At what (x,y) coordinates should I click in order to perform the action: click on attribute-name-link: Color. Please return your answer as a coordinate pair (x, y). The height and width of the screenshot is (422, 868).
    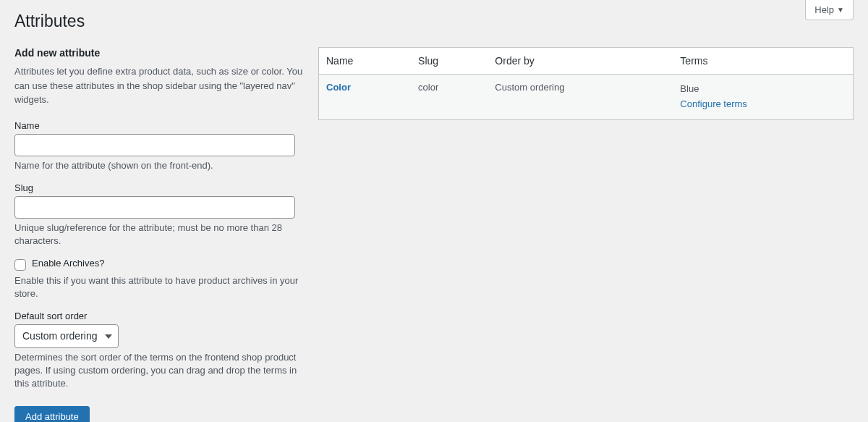
    Looking at the image, I should click on (339, 87).